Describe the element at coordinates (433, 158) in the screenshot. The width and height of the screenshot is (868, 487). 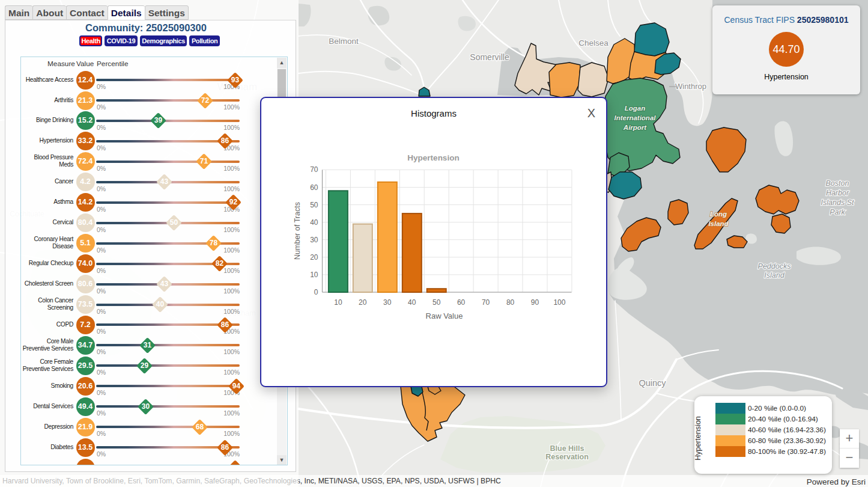
I see `svg-text: Hypertension` at that location.